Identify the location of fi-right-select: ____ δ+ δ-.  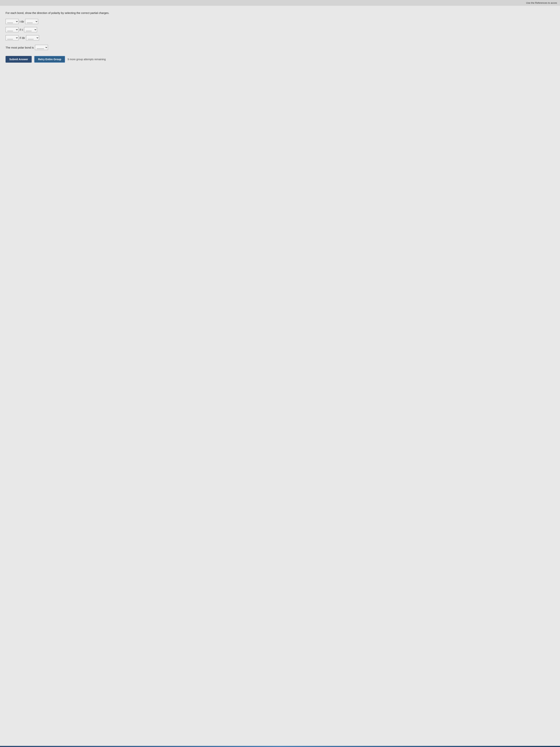
(30, 30).